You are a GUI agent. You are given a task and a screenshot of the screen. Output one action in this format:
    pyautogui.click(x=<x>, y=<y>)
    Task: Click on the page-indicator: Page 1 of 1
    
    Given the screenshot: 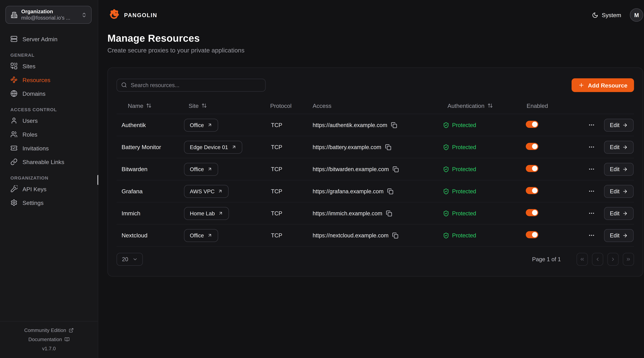 What is the action you would take?
    pyautogui.click(x=546, y=259)
    